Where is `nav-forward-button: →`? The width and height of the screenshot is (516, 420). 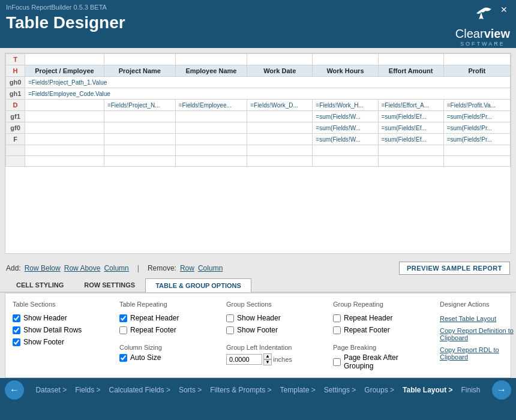
nav-forward-button: → is located at coordinates (502, 390).